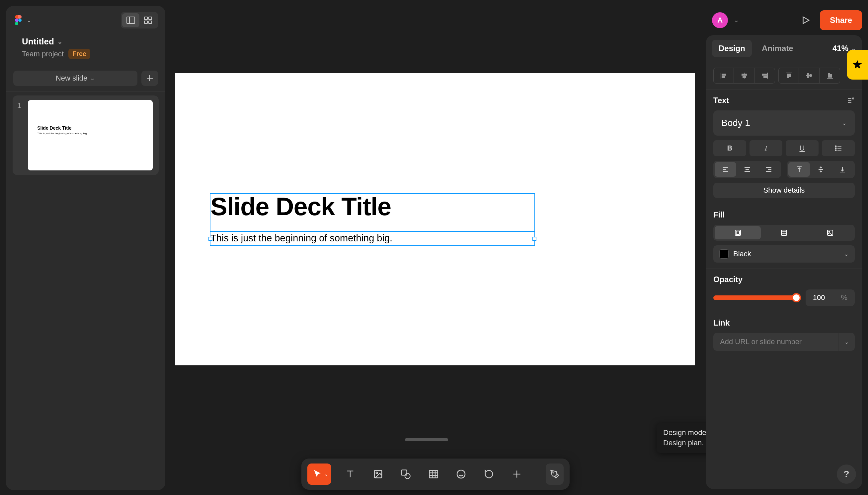 The height and width of the screenshot is (495, 868). I want to click on left-panel-header: ⌄, so click(86, 20).